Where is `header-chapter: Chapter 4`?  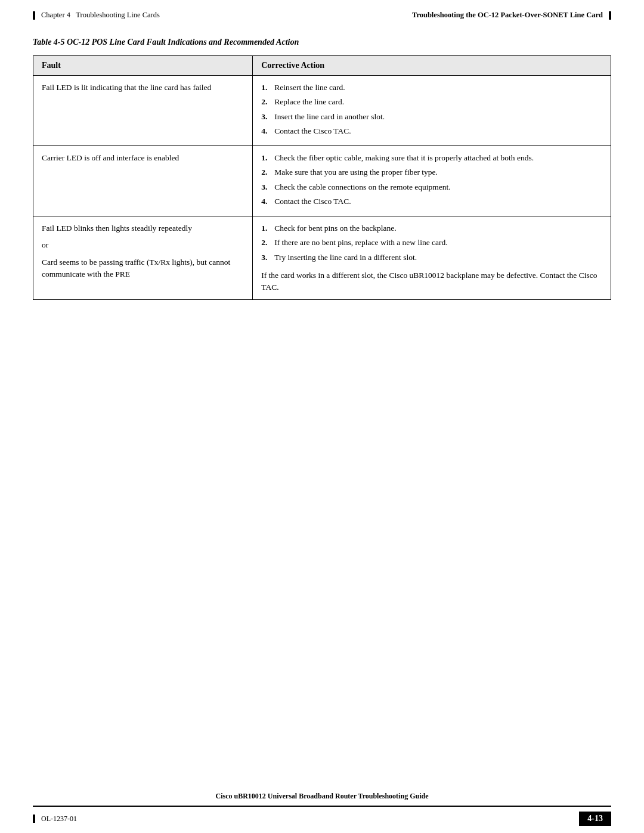 header-chapter: Chapter 4 is located at coordinates (56, 16).